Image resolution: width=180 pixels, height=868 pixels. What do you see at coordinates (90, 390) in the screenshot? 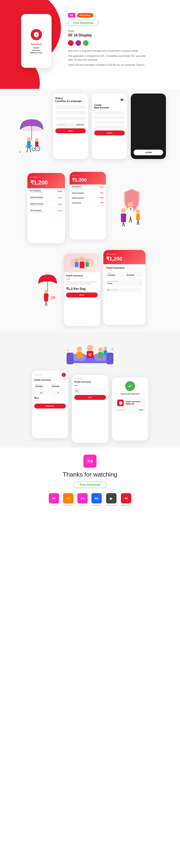
I see `health-insurance-forms-section: My Insurance + Health Insurance Date Fro…` at bounding box center [90, 390].